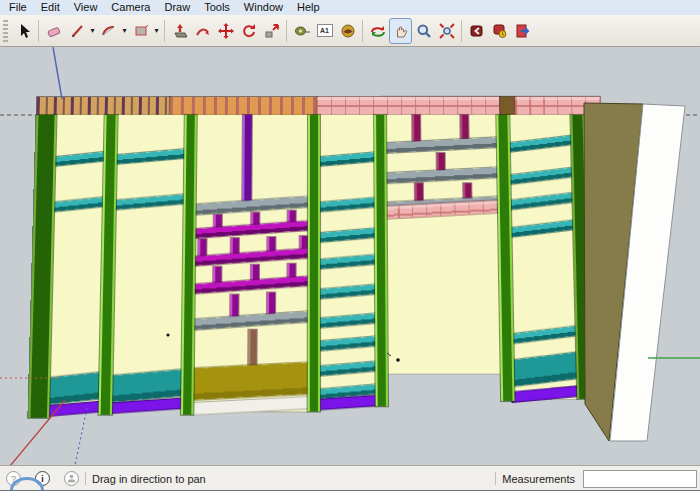 The width and height of the screenshot is (700, 491). Describe the element at coordinates (325, 30) in the screenshot. I see `text-tool-icon: A1` at that location.